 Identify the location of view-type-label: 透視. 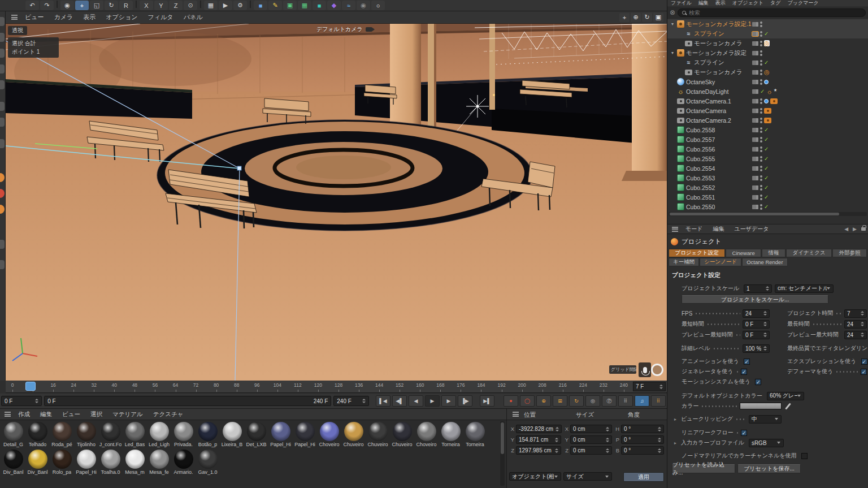
(18, 31).